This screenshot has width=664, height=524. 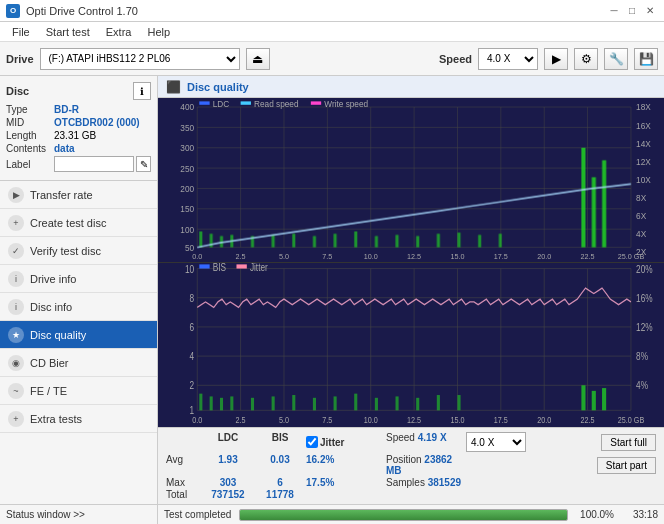 I want to click on total-bis: 11778, so click(x=280, y=494).